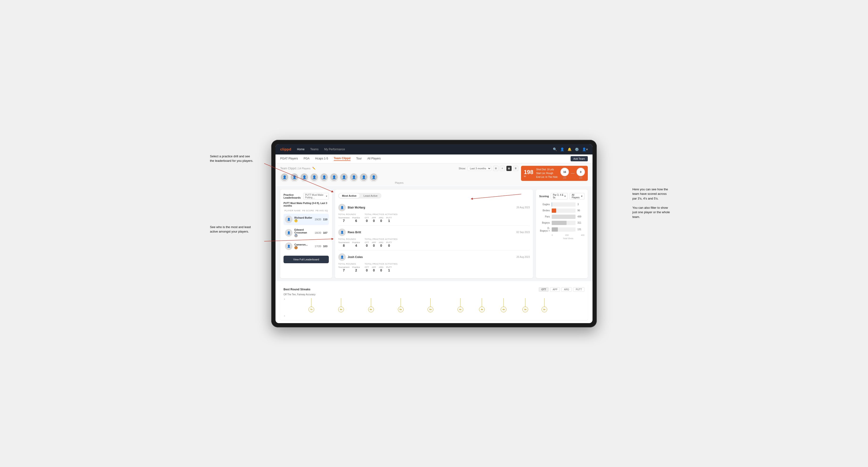 This screenshot has width=868, height=467. Describe the element at coordinates (562, 150) in the screenshot. I see `person-icon: 👤` at that location.